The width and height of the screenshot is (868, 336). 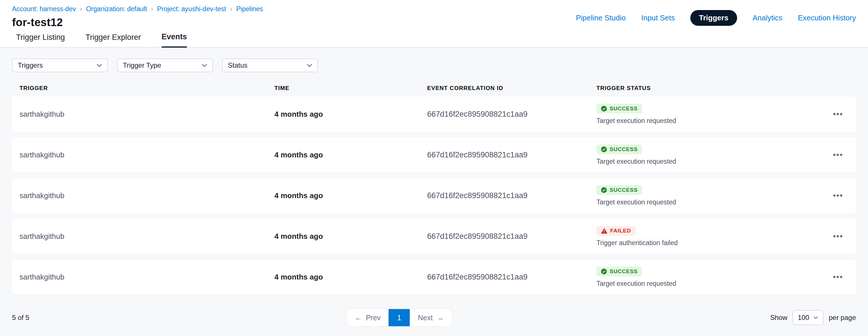 I want to click on filter-bar: Triggers Trigger Type Status, so click(x=434, y=65).